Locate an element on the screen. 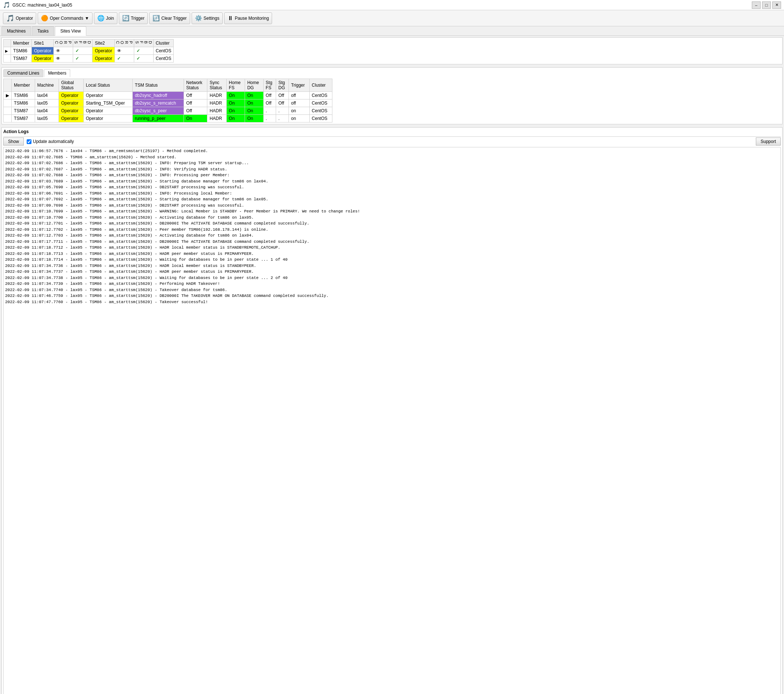  title-bar: 🎵 GSCC: machines_lax04_lax05 – □ ✕ is located at coordinates (392, 5).